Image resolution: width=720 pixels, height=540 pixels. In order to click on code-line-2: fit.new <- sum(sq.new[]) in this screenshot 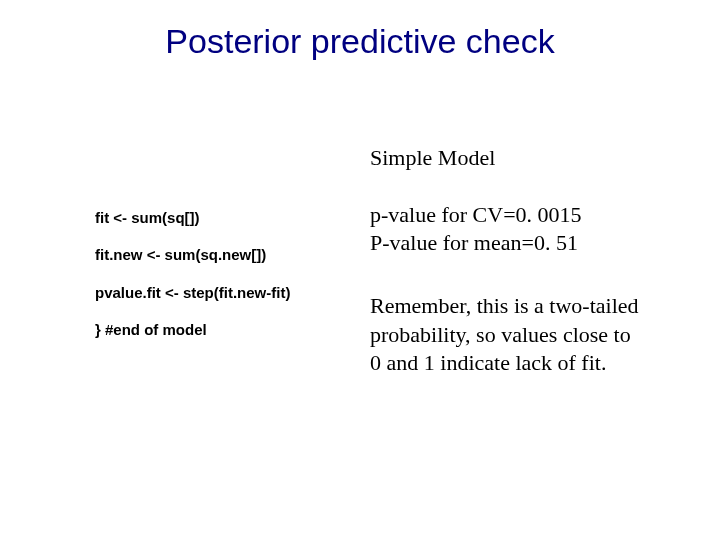, I will do `click(225, 256)`.